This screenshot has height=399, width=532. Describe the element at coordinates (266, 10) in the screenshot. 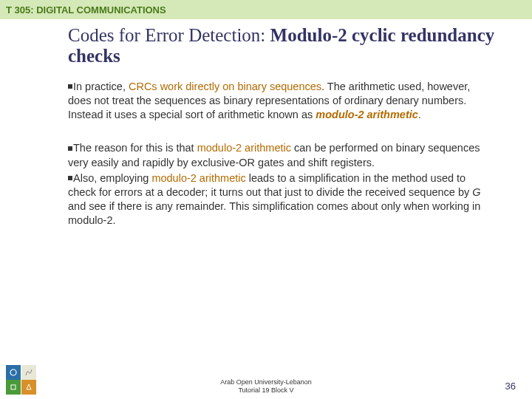

I see `course-header: T 305: DIGITAL COMMUNICATIONS` at that location.